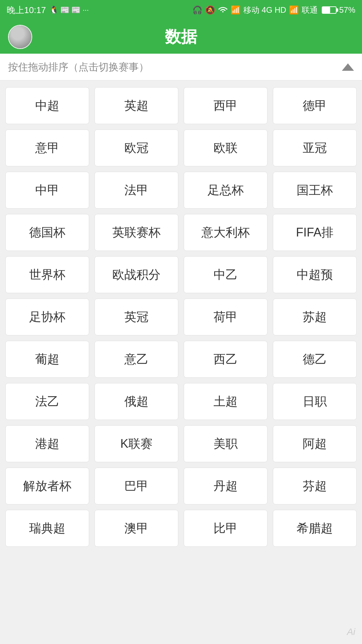 This screenshot has width=362, height=644. I want to click on league-item-40: 瑞典超, so click(47, 528).